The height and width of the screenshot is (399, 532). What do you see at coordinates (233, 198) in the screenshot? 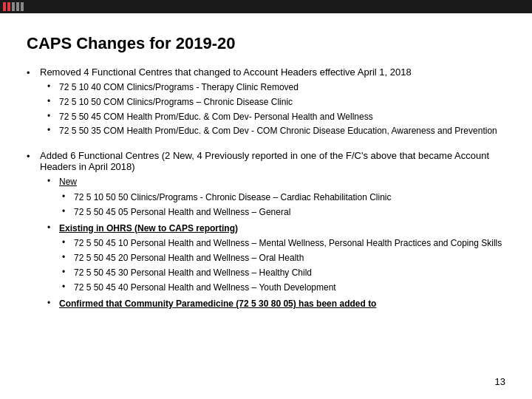
I see `sub-sub-text: 72 5 10 50 50 Clinics/Programs - Chronic…` at bounding box center [233, 198].